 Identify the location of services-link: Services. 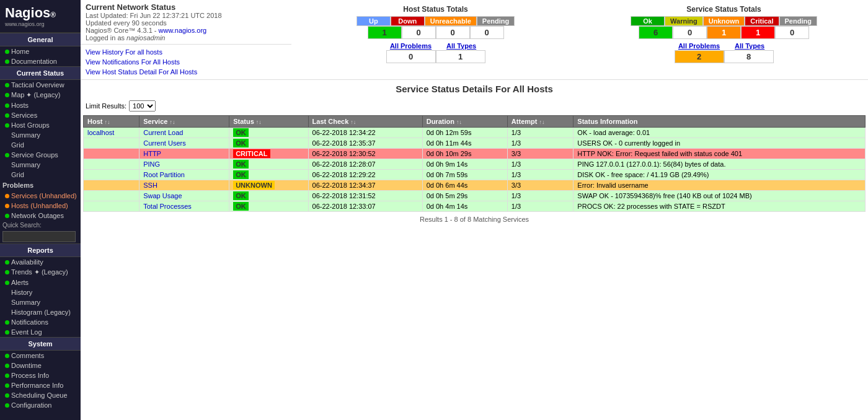
(24, 115).